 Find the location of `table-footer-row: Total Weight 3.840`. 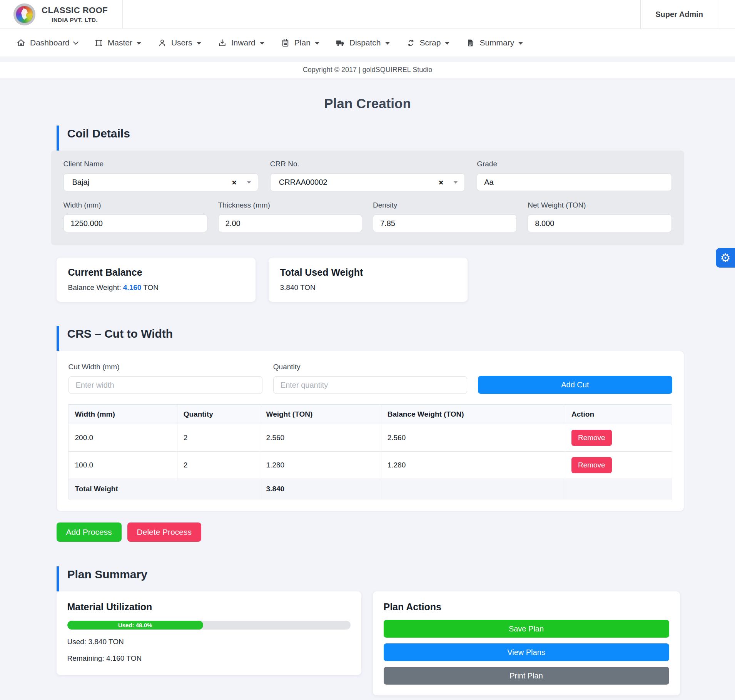

table-footer-row: Total Weight 3.840 is located at coordinates (370, 489).